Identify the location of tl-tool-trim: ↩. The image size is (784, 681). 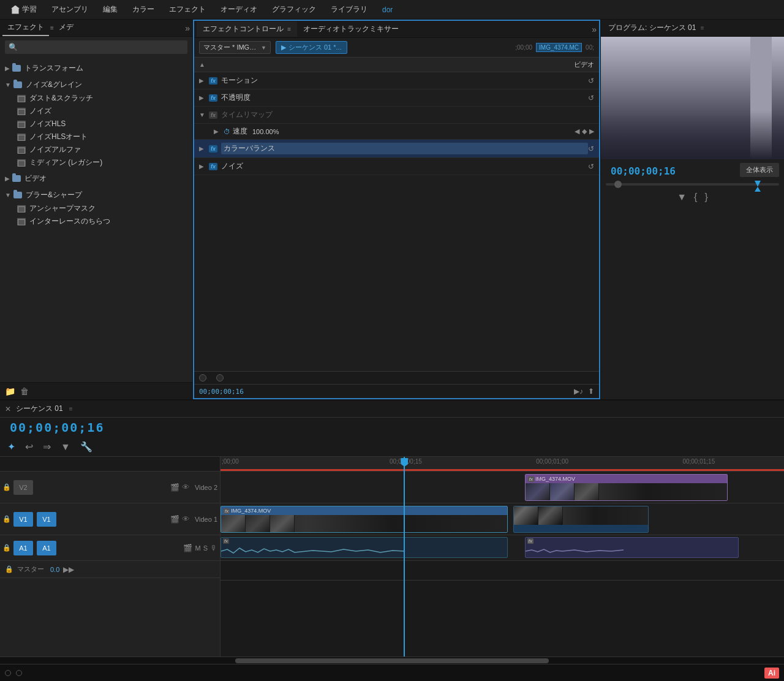
(29, 447).